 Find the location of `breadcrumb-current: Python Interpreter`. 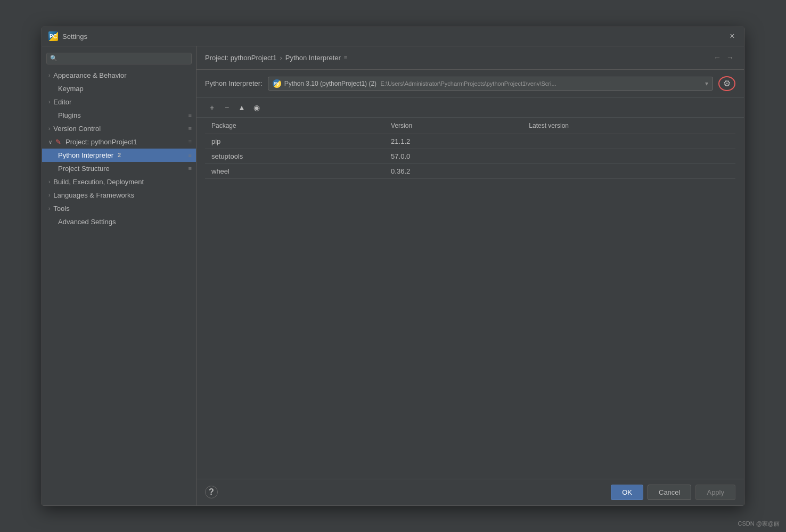

breadcrumb-current: Python Interpreter is located at coordinates (313, 58).